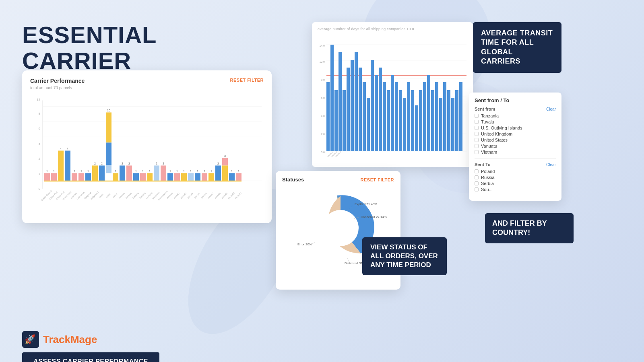  I want to click on sent-from-group: Sent from Clear Tanzania Tuvalu U.S. Out…, so click(515, 130).